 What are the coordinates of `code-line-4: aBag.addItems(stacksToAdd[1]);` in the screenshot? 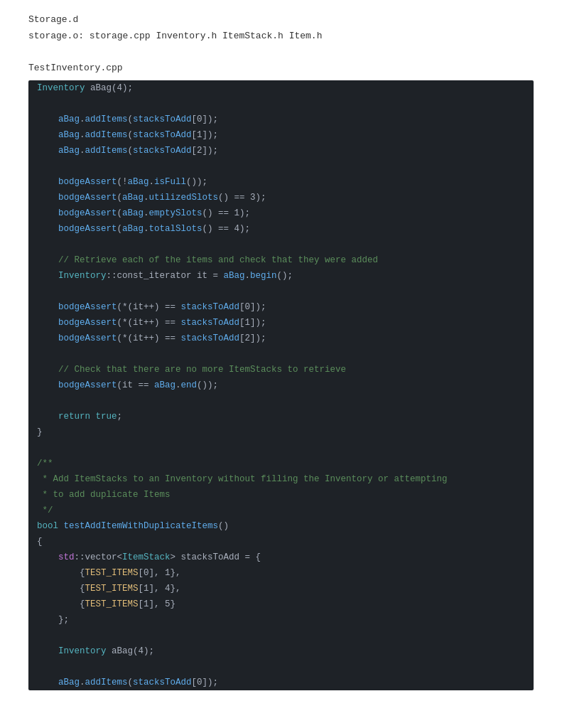 It's located at (281, 135).